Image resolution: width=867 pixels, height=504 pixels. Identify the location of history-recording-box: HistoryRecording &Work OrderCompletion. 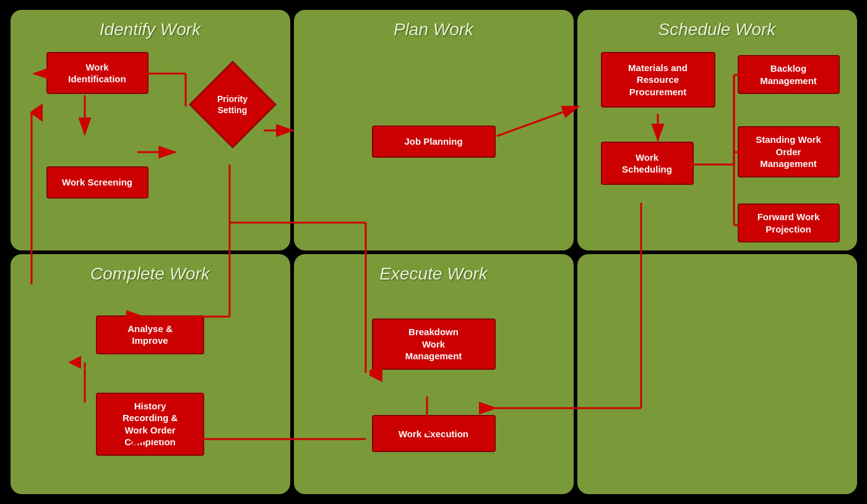
(150, 424).